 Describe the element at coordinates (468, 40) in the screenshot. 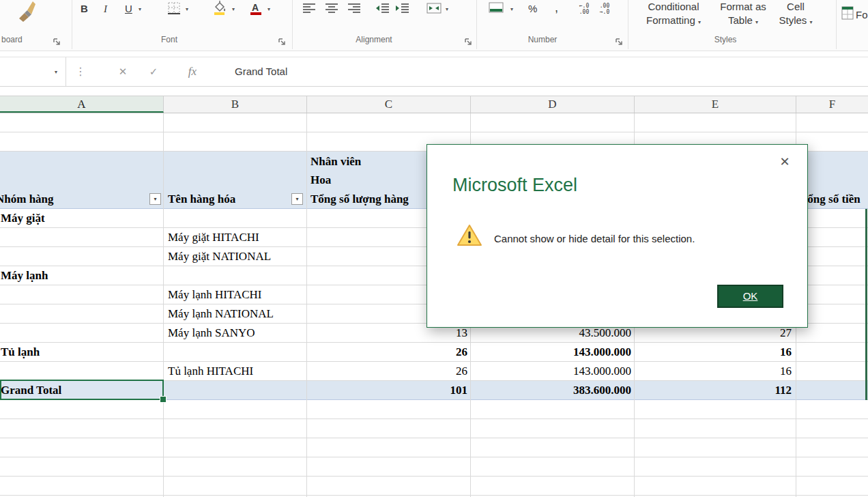

I see `alignment-dialog-launcher-icon` at that location.